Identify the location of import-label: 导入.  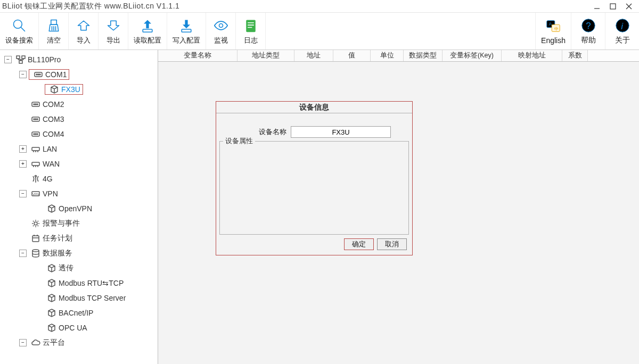
(84, 40).